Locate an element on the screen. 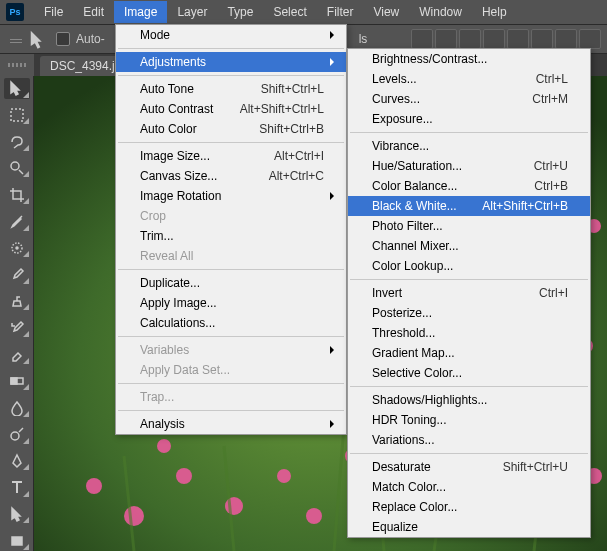  menubar-item-view: View is located at coordinates (386, 12).